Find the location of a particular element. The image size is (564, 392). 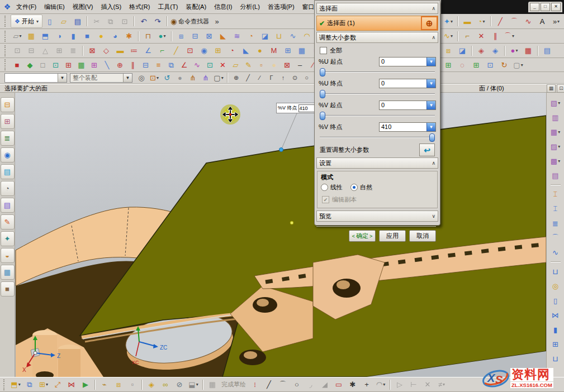

ruler-icon: ▬ is located at coordinates (120, 51).